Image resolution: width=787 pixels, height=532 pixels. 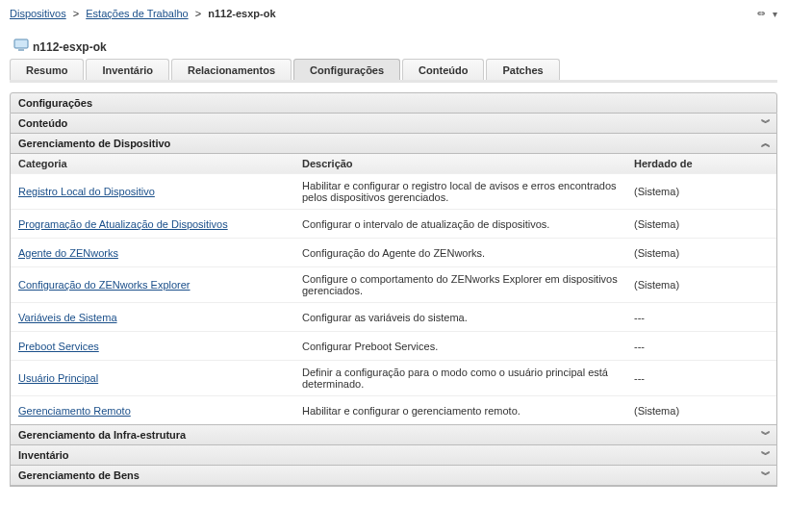 What do you see at coordinates (394, 123) in the screenshot?
I see `section-conteudo: Conteúdo ︾` at bounding box center [394, 123].